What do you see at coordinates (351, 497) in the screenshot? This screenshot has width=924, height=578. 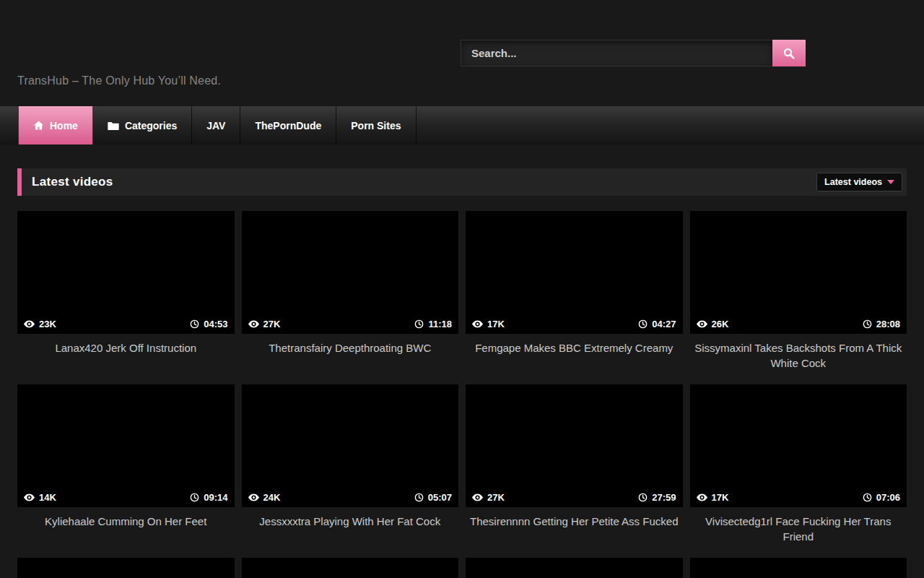 I see `video-meta-bar: 24K 05:07` at bounding box center [351, 497].